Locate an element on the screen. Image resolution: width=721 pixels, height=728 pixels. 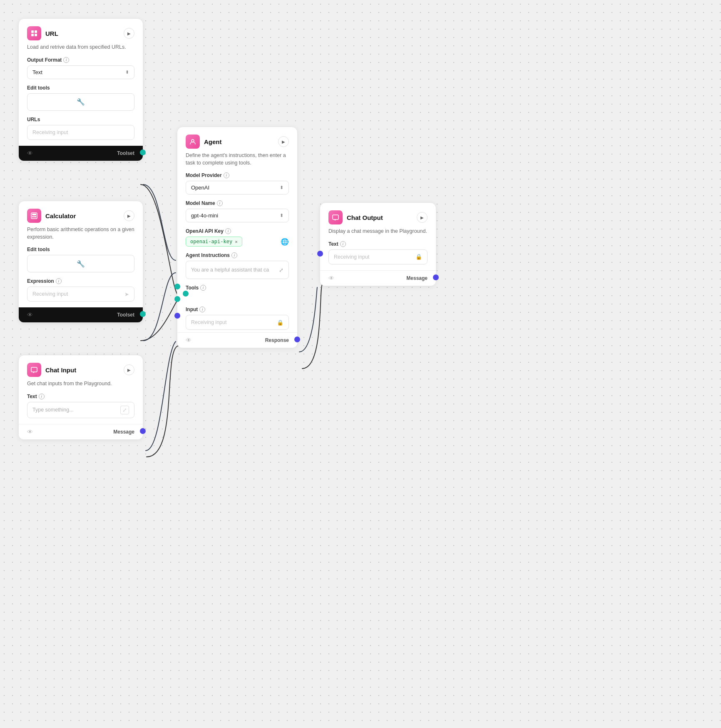
url-title: URL is located at coordinates (52, 33).